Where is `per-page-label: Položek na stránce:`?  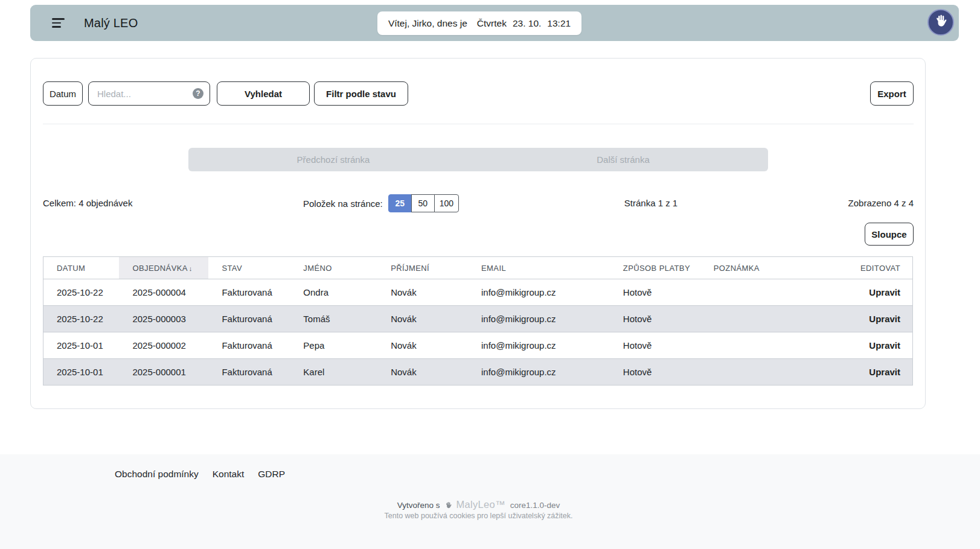
per-page-label: Položek na stránce: is located at coordinates (343, 204).